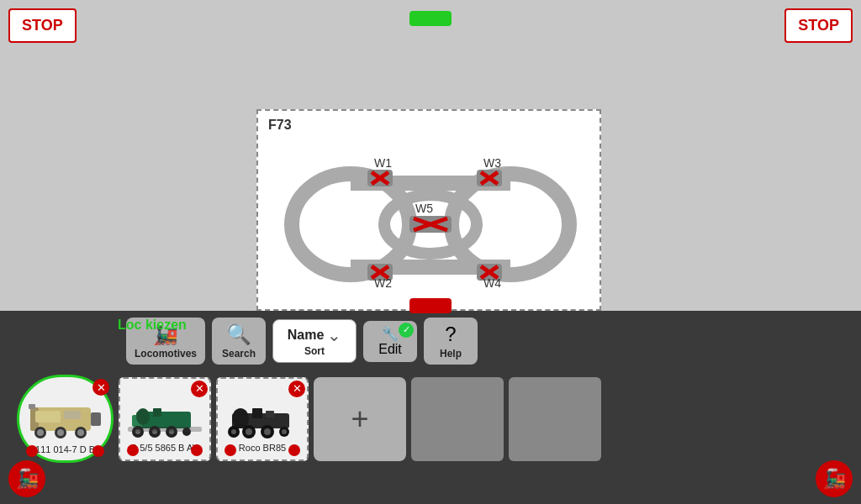  Describe the element at coordinates (493, 163) in the screenshot. I see `svg-text: W3` at that location.